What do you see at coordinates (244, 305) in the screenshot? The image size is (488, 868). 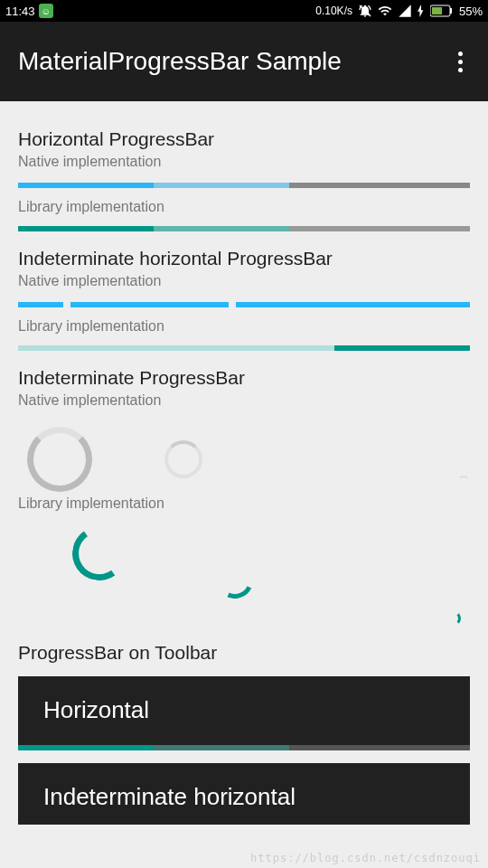 I see `progress-indet-native` at bounding box center [244, 305].